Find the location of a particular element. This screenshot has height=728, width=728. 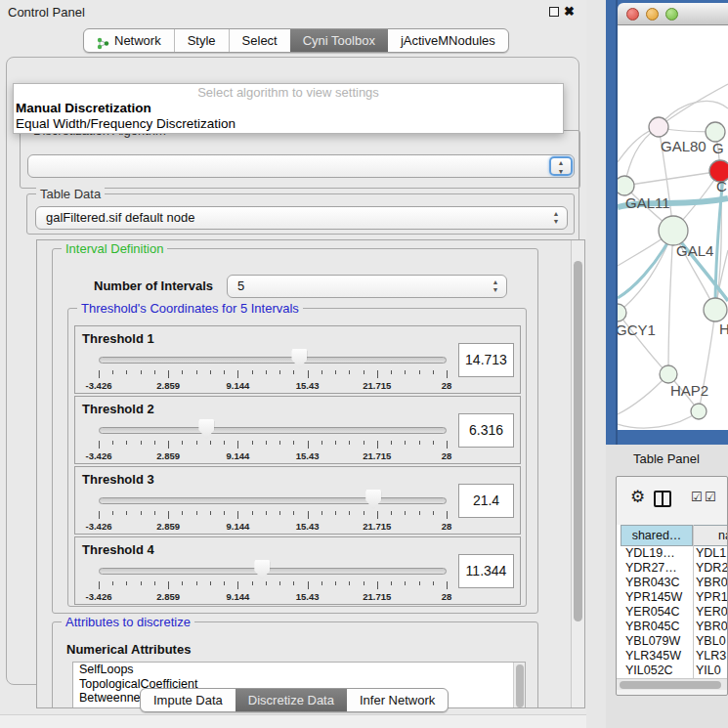

table-row: YPR145WYPR1 is located at coordinates (672, 598).